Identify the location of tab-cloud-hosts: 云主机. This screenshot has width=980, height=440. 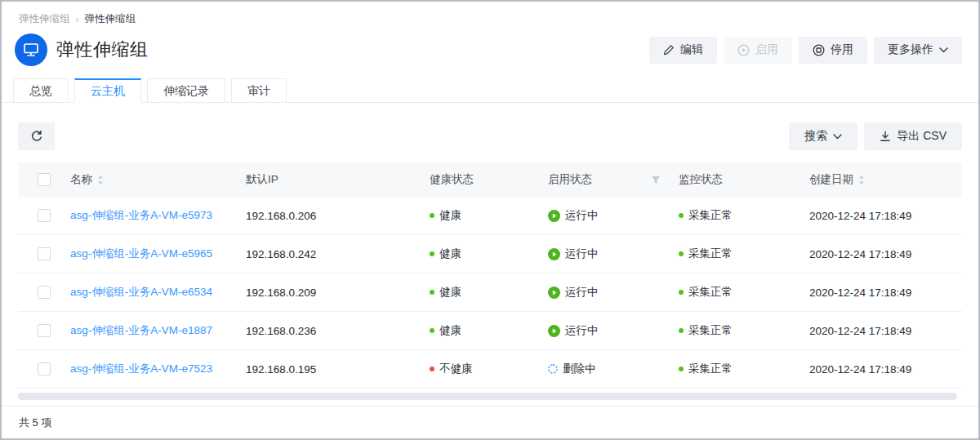
(108, 91).